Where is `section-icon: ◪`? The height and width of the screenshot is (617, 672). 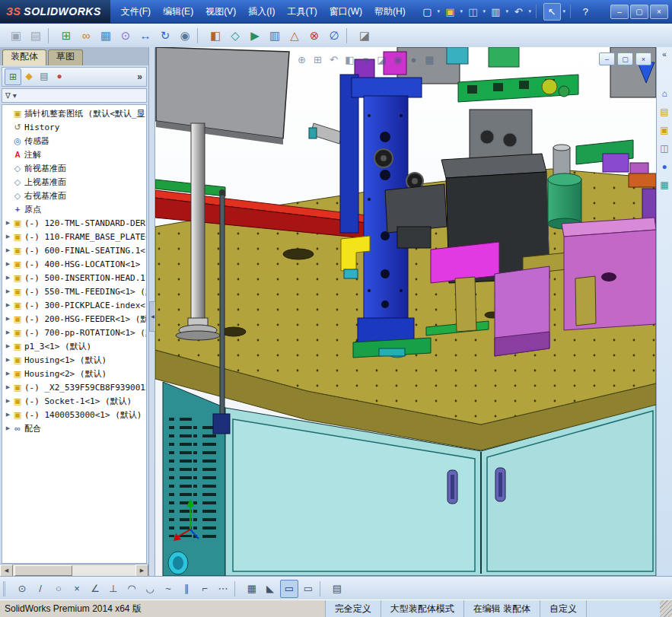 section-icon: ◪ is located at coordinates (365, 36).